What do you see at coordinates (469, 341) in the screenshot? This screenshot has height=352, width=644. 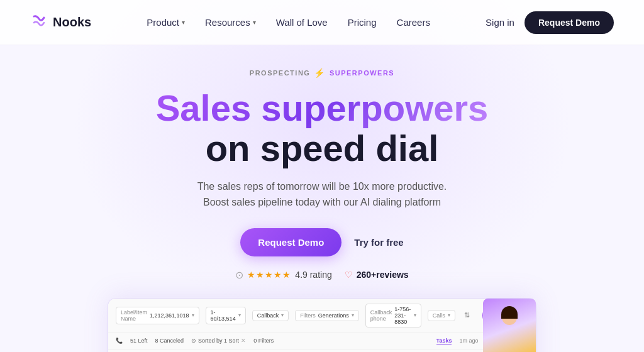 I see `tab-time: 1m ago` at bounding box center [469, 341].